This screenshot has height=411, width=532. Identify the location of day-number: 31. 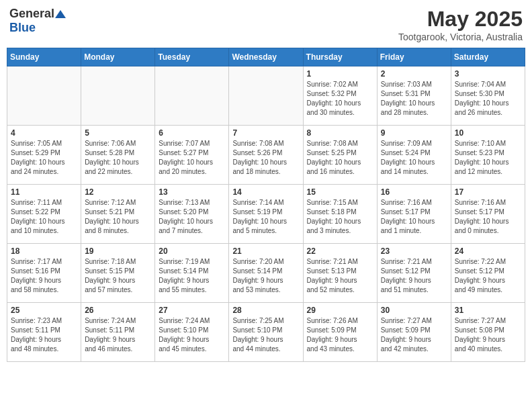
(488, 310).